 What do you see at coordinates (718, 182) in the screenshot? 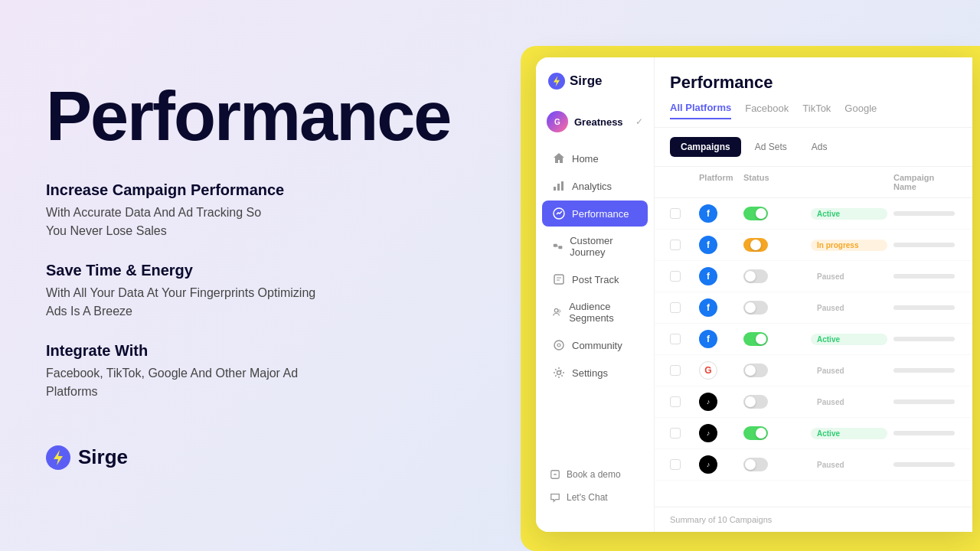
I see `col-platform: Platform` at bounding box center [718, 182].